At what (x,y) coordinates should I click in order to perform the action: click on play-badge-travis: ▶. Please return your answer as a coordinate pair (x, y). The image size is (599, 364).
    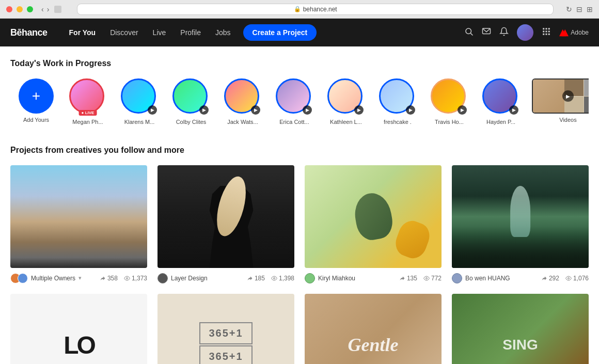
    Looking at the image, I should click on (462, 110).